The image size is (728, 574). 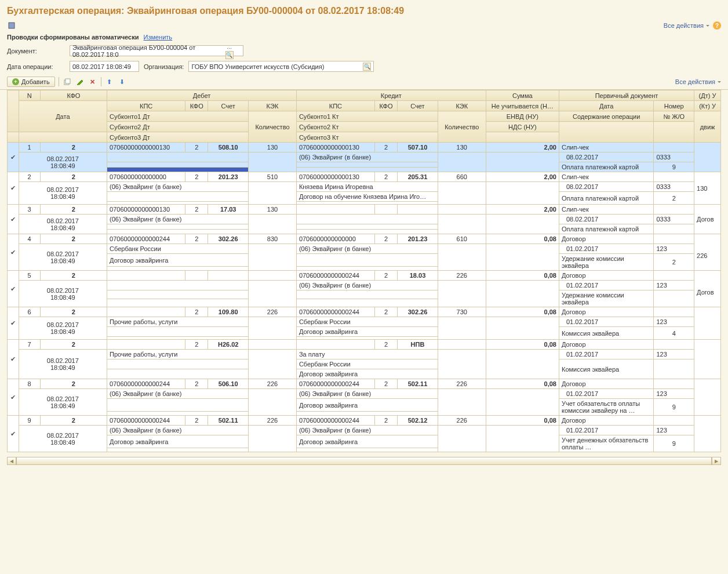 What do you see at coordinates (674, 430) in the screenshot?
I see `cell-docnum: 123` at bounding box center [674, 430].